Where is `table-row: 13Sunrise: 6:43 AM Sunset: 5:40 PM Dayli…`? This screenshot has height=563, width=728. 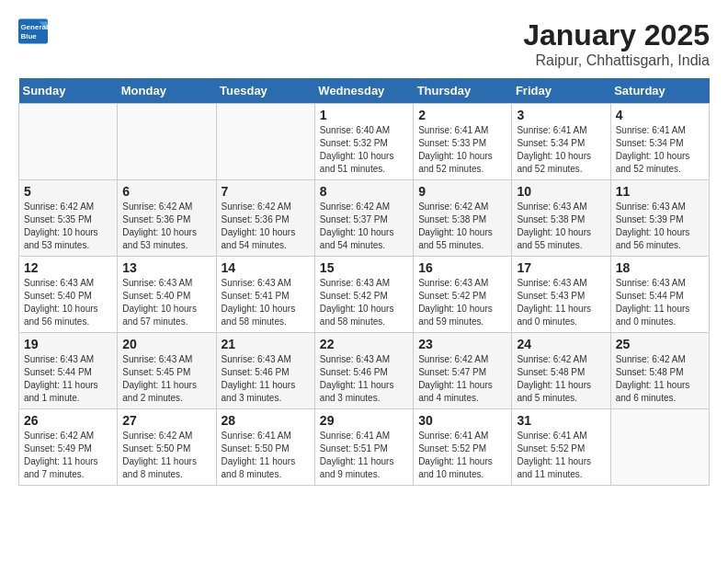
table-row: 13Sunrise: 6:43 AM Sunset: 5:40 PM Dayli… is located at coordinates (167, 294).